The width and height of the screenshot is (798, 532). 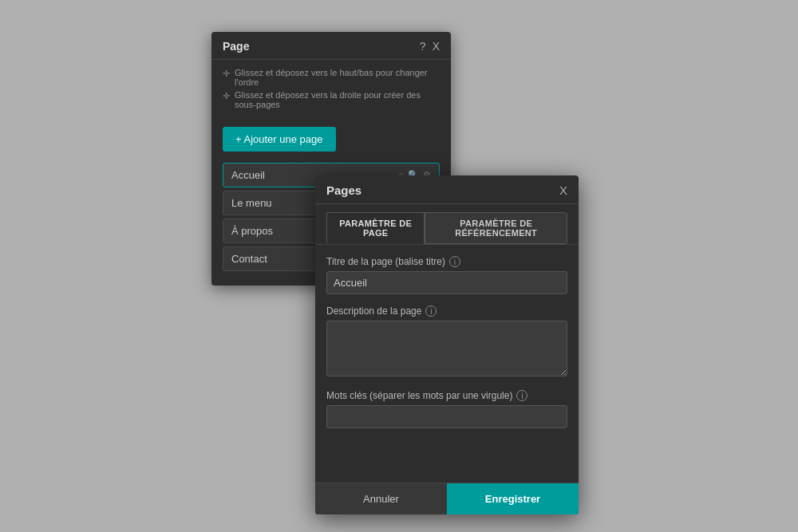 I want to click on pages-body: Titre de la page (balise titre) i Descri…, so click(x=447, y=348).